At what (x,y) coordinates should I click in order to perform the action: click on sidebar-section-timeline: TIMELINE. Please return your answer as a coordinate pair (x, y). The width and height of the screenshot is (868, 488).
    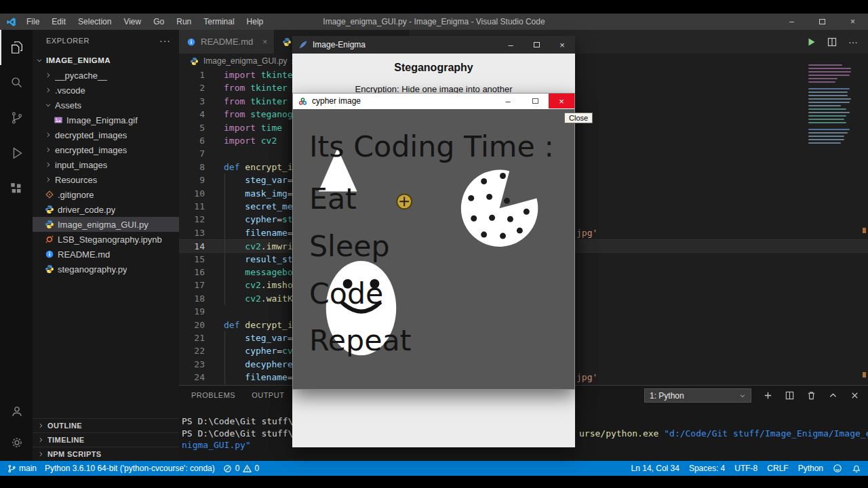
    Looking at the image, I should click on (106, 439).